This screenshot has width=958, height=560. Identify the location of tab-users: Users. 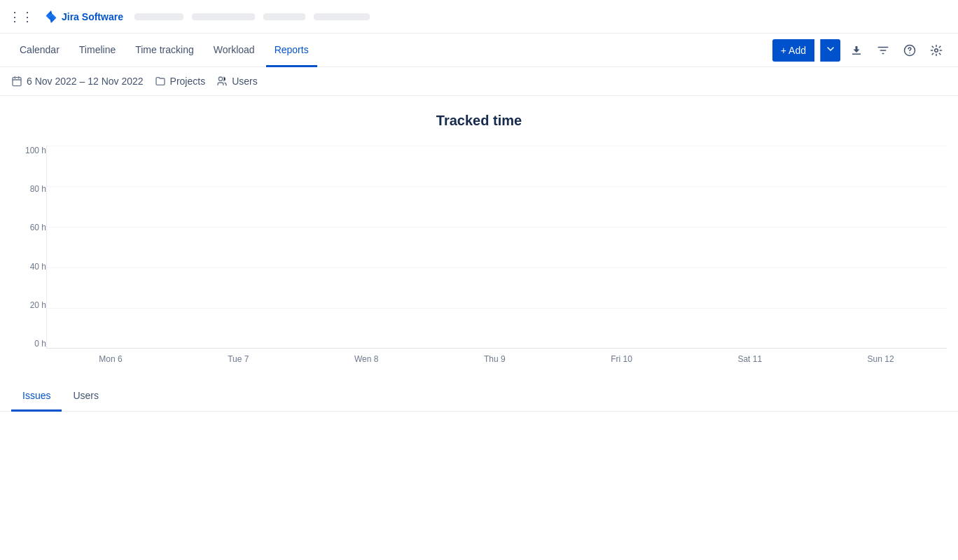
(85, 396).